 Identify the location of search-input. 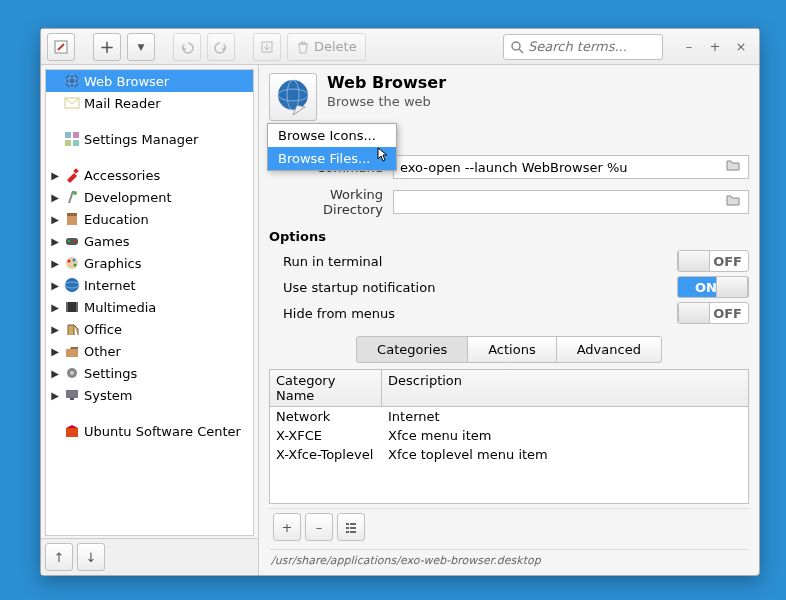
(592, 46).